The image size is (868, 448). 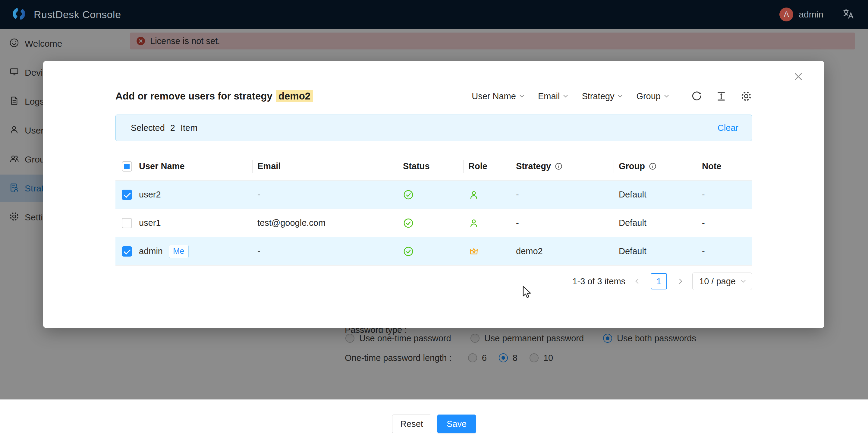 I want to click on column-header-role: Role, so click(x=492, y=167).